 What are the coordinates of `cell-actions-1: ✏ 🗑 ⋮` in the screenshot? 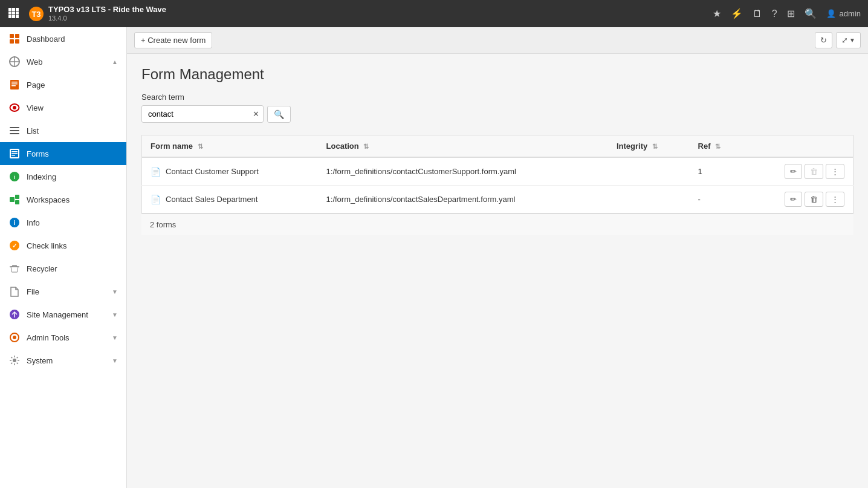 It's located at (799, 172).